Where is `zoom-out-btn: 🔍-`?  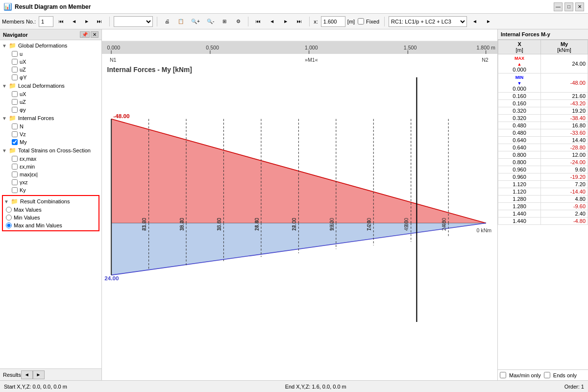 zoom-out-btn: 🔍- is located at coordinates (211, 22).